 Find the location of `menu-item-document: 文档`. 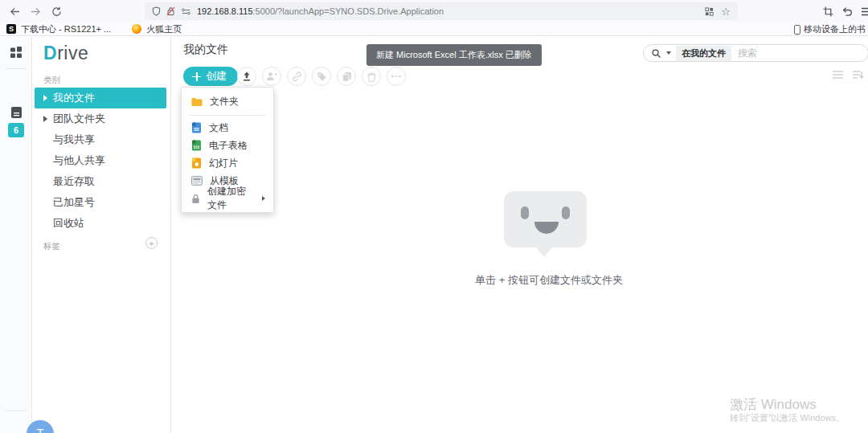

menu-item-document: 文档 is located at coordinates (227, 128).